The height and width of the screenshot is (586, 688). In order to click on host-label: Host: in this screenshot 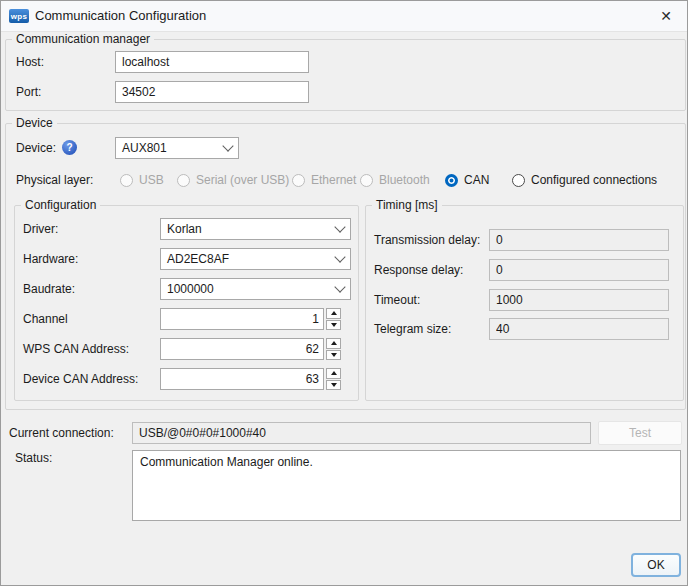, I will do `click(30, 62)`.